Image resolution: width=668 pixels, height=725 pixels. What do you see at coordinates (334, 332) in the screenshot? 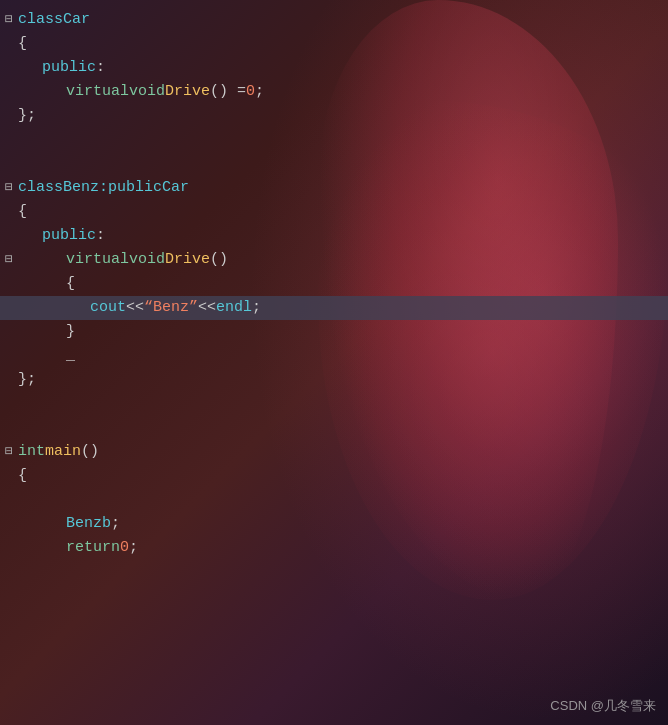
I see `code-line: }` at bounding box center [334, 332].